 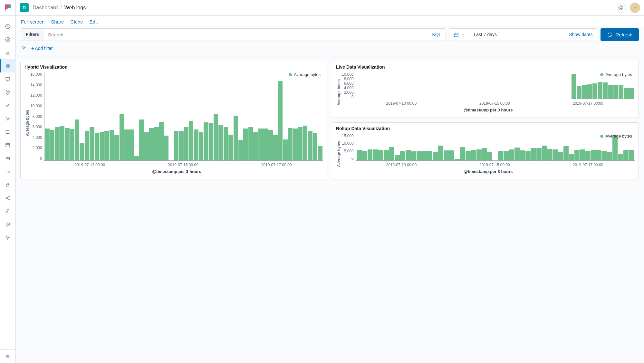 I want to click on nav-siem-icon, so click(x=8, y=171).